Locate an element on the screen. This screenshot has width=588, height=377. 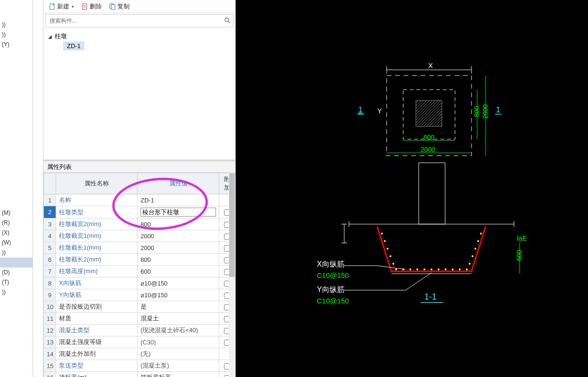
property-name: Y向纵筋 is located at coordinates (97, 295).